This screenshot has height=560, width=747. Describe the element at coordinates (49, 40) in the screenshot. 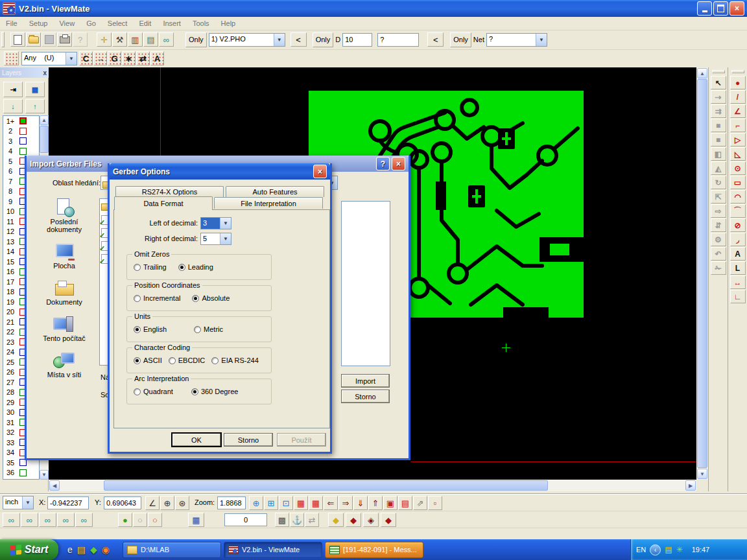

I see `save-file-button` at that location.